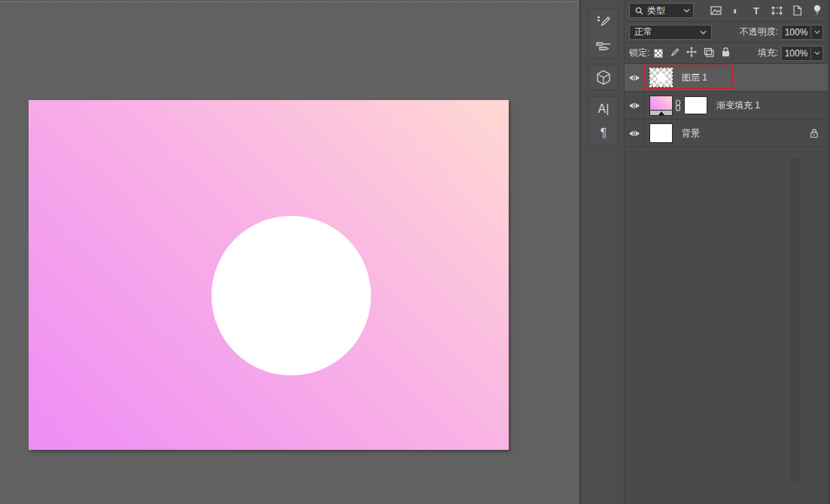  What do you see at coordinates (756, 11) in the screenshot?
I see `type-layer-filter-icon: T` at bounding box center [756, 11].